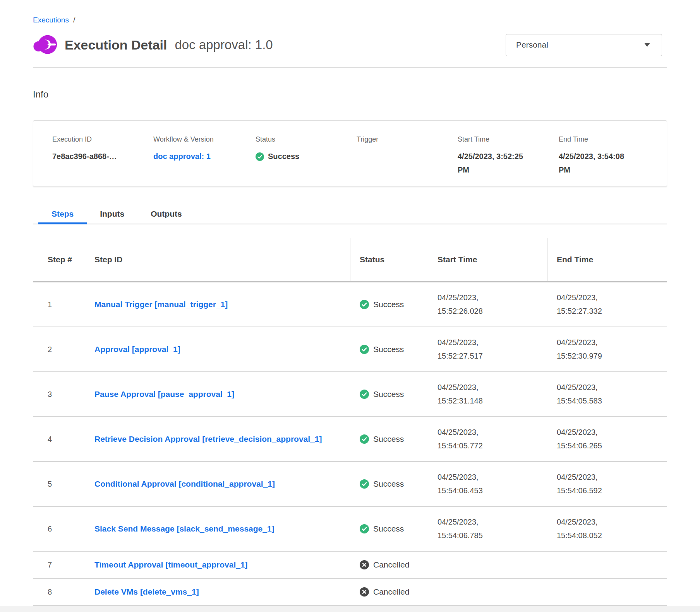 This screenshot has width=700, height=612. What do you see at coordinates (471, 484) in the screenshot?
I see `start-time: 04/25/2023, 15:54:06.453` at bounding box center [471, 484].